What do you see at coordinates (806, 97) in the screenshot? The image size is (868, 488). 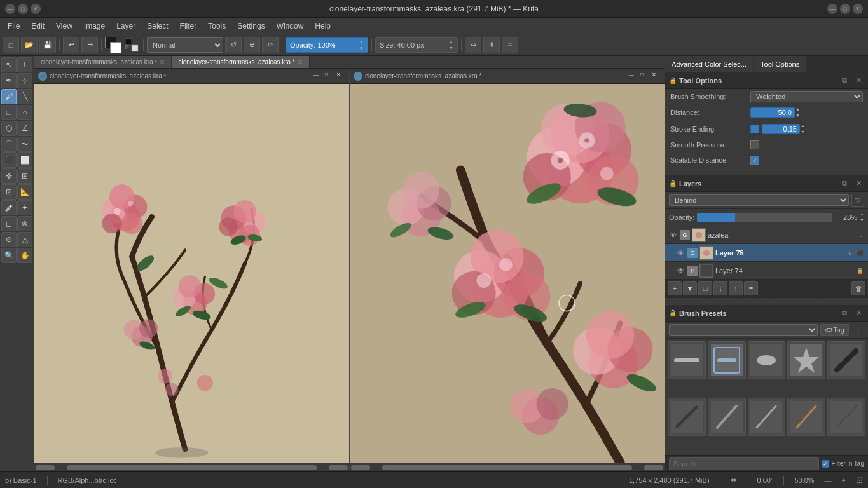 I see `brush-smoothing-select: Weighted` at bounding box center [806, 97].